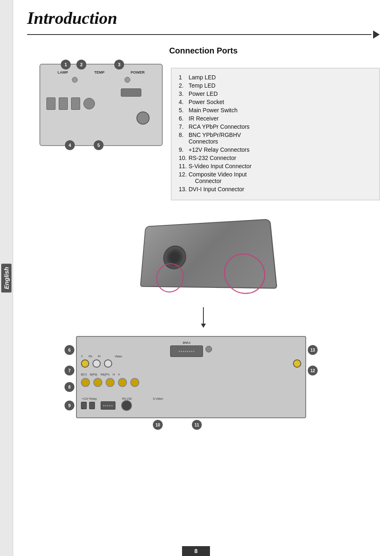 The height and width of the screenshot is (556, 392). I want to click on list-box: 1Lamp LED 2.Temp LED 3.Power LED 4.Power…, so click(275, 134).